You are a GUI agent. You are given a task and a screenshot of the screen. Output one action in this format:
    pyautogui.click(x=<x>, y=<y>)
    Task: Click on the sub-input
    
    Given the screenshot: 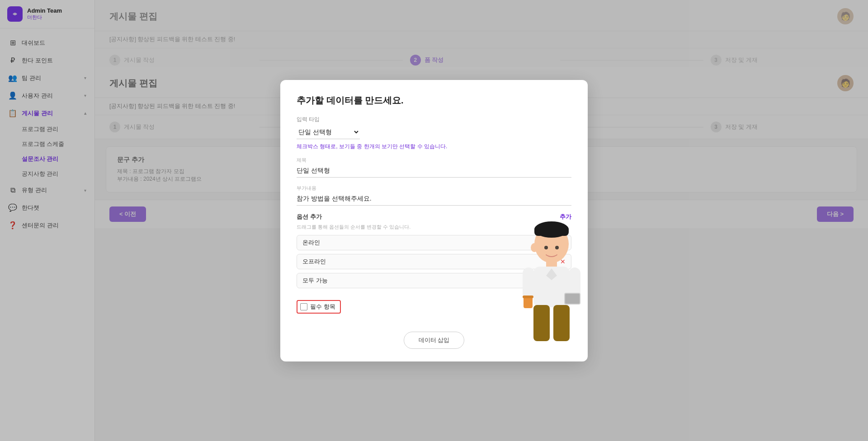 What is the action you would take?
    pyautogui.click(x=434, y=199)
    